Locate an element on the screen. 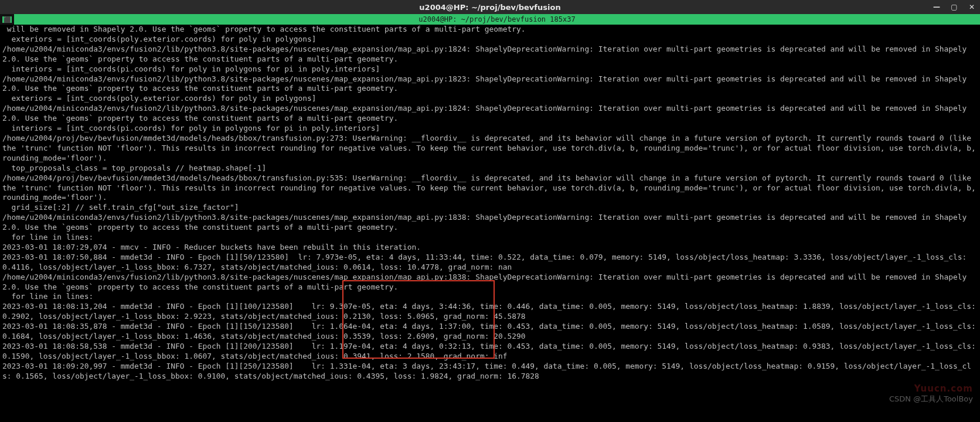 The width and height of the screenshot is (980, 422). tmux-status-text: u2004@HP: ~/proj/bev/bevfusion 185x37 is located at coordinates (497, 19).